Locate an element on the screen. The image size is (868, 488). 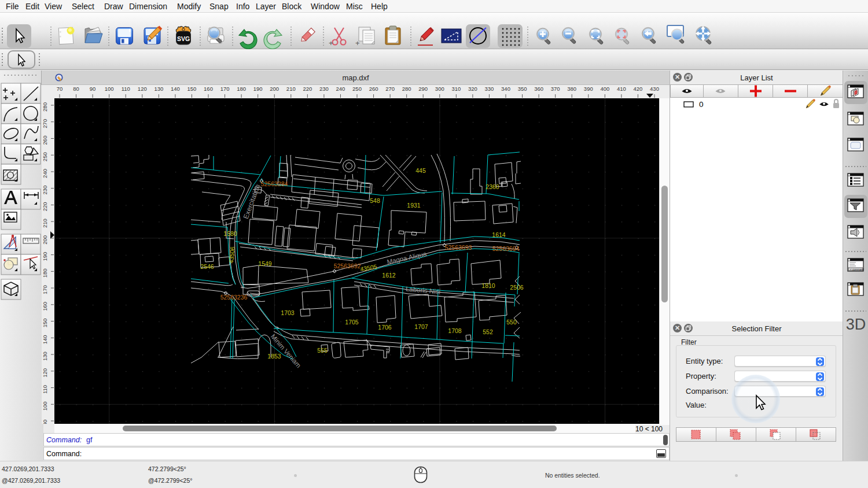
svg-text: 400 is located at coordinates (605, 89).